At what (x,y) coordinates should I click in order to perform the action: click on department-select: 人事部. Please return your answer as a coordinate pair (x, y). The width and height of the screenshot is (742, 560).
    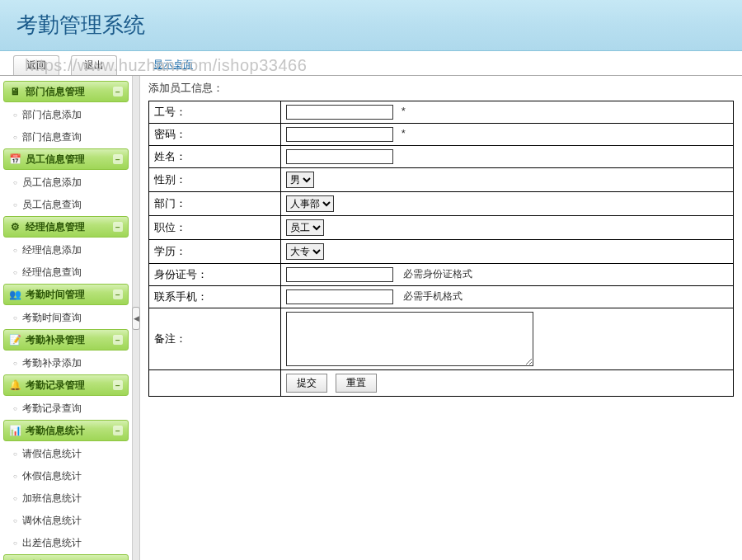
    Looking at the image, I should click on (310, 204).